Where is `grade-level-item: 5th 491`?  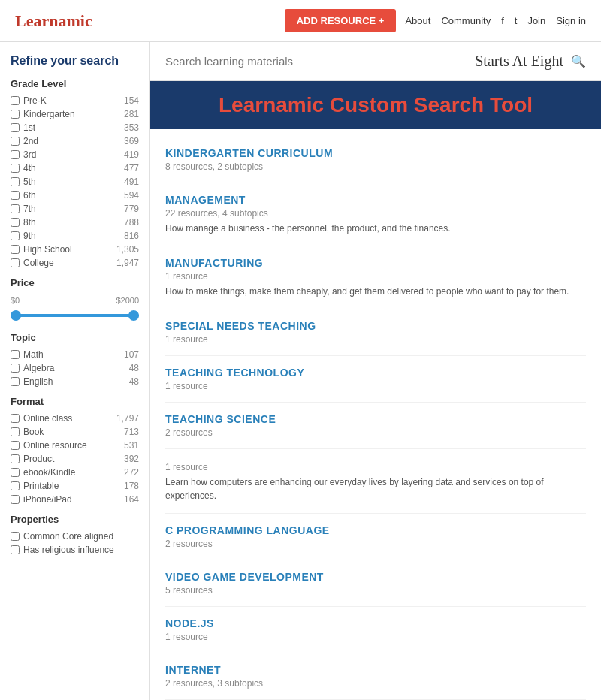
grade-level-item: 5th 491 is located at coordinates (75, 182).